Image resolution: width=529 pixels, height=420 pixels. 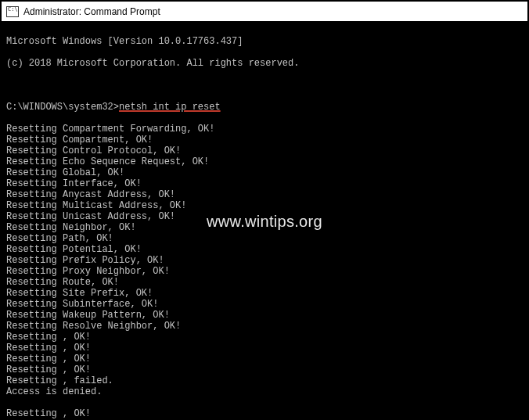 I want to click on terminal-output-line: Resetting Proxy Neighbor, OK!, so click(x=264, y=271).